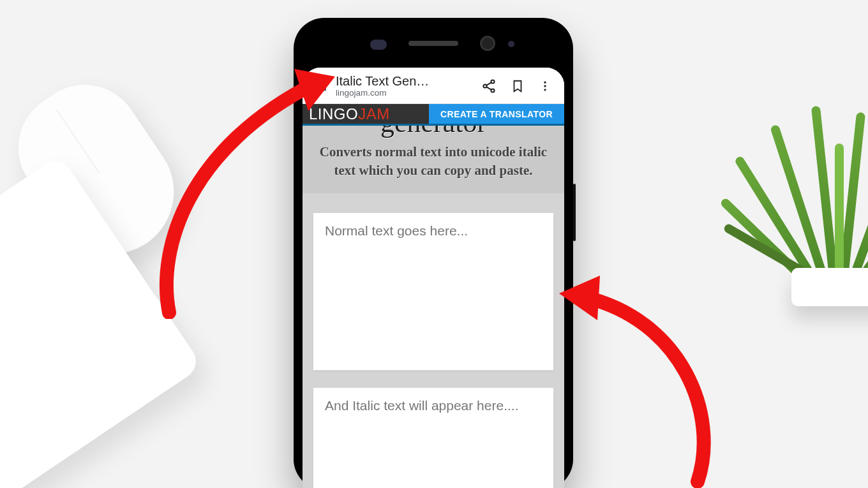 The image size is (868, 488). Describe the element at coordinates (489, 86) in the screenshot. I see `share-icon` at that location.